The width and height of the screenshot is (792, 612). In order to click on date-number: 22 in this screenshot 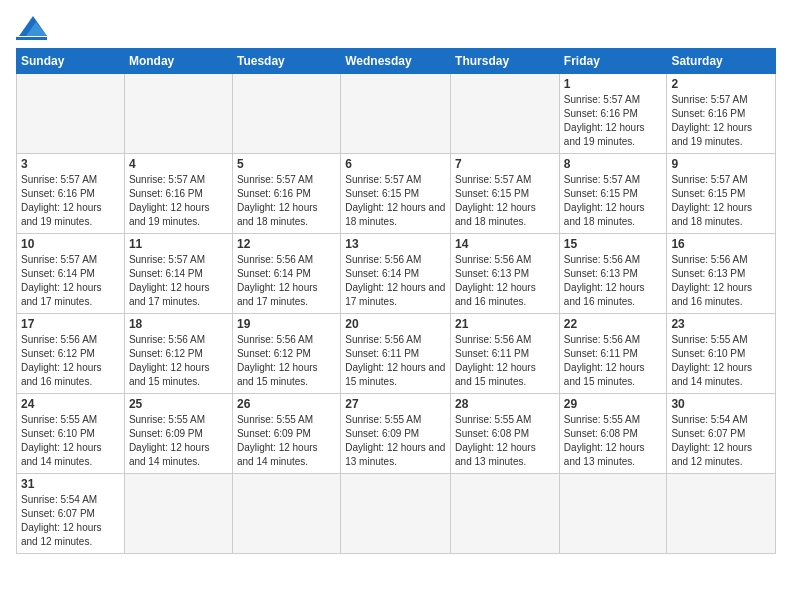, I will do `click(614, 324)`.